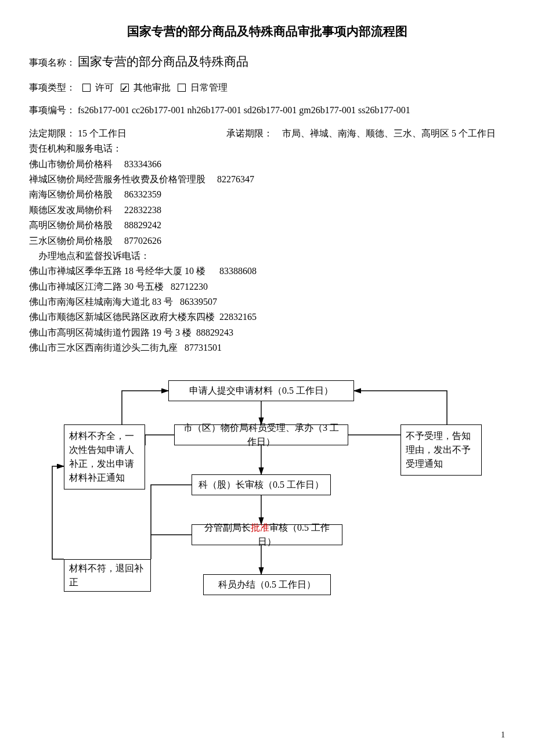 The width and height of the screenshot is (534, 756). I want to click on locations-line: 佛山市禅城区季华五路 18 号经华大厦 10 楼 83388608, so click(267, 271).